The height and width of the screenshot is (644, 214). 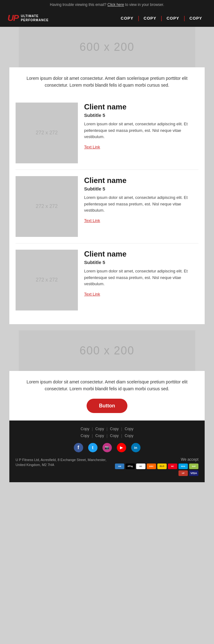 I want to click on nav-item-1: COPY, so click(x=127, y=18).